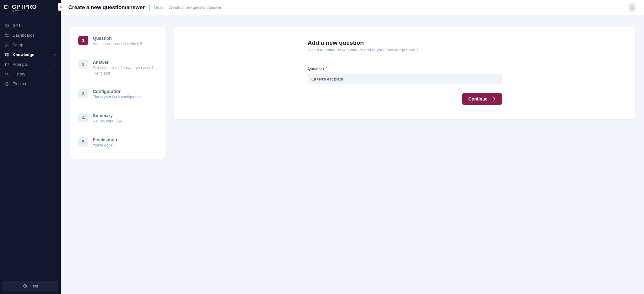 Image resolution: width=644 pixels, height=294 pixels. I want to click on step-title: Summary, so click(108, 116).